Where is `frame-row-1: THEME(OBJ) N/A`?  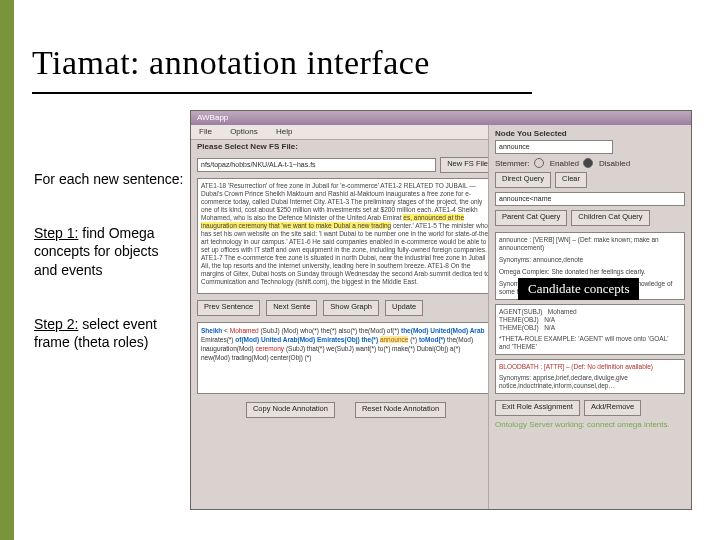 frame-row-1: THEME(OBJ) N/A is located at coordinates (590, 320).